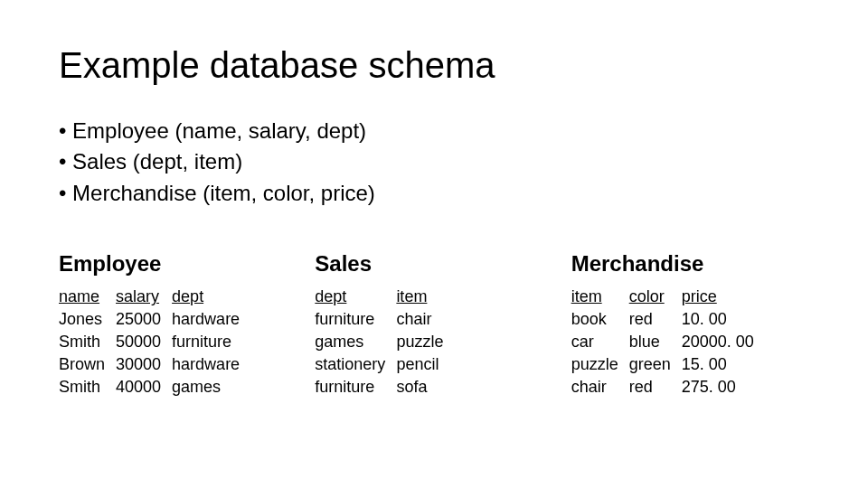  I want to click on cell: sofa, so click(425, 387).